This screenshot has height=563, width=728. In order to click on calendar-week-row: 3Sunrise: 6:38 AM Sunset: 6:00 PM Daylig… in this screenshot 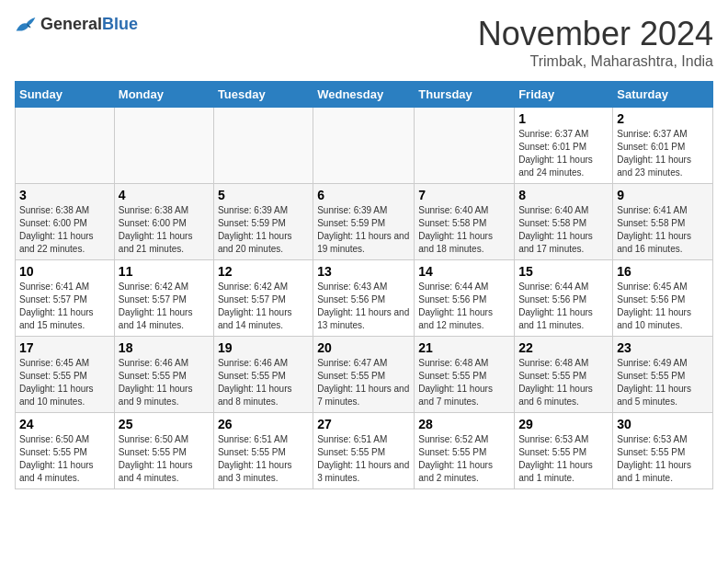, I will do `click(364, 223)`.